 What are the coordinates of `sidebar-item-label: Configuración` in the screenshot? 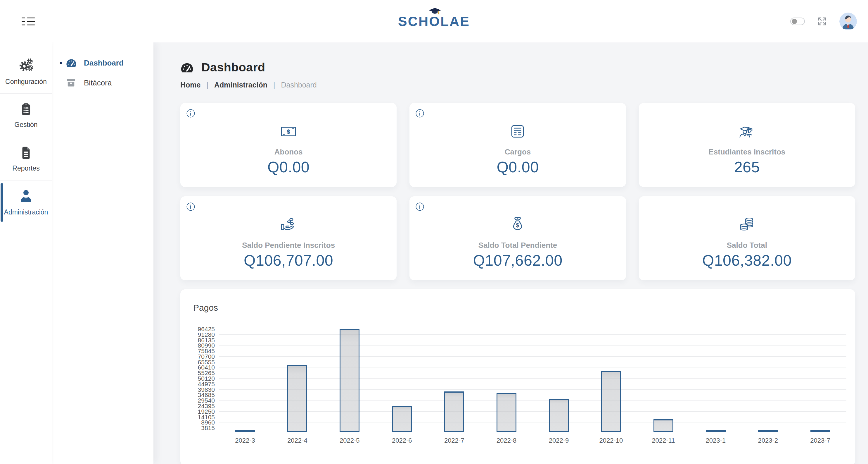 It's located at (26, 82).